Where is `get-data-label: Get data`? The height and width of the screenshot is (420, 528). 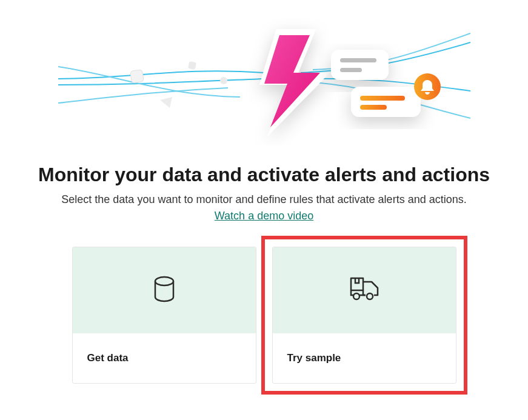 get-data-label: Get data is located at coordinates (108, 358).